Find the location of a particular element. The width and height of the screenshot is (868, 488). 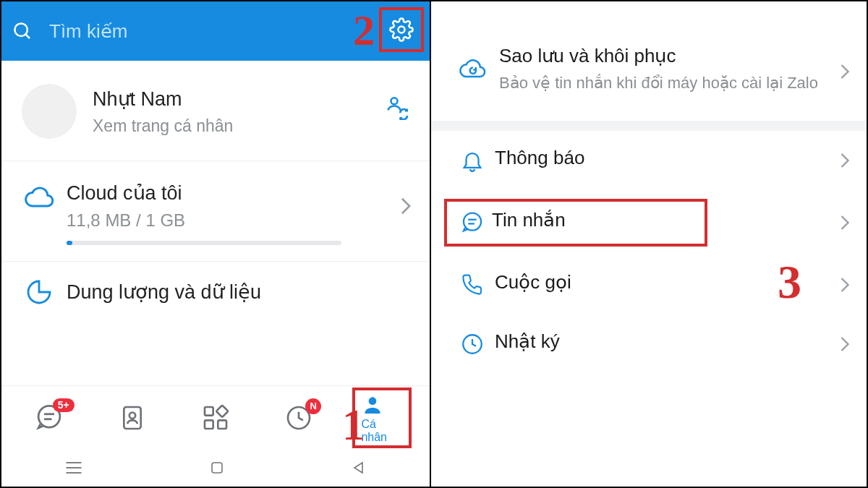

storage-row: Dung lượng và dữ liệu is located at coordinates (216, 284).